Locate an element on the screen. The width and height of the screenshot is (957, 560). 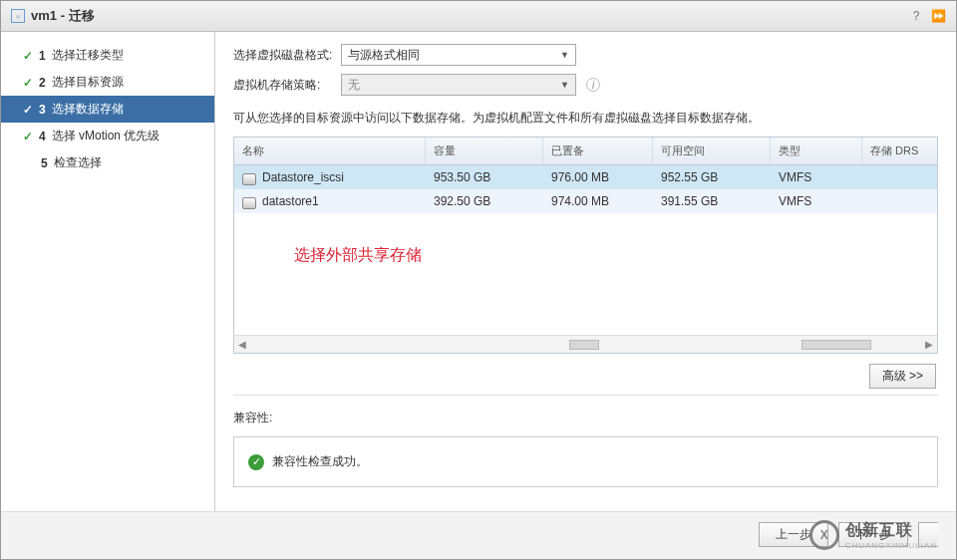
step-num: 4 is located at coordinates (42, 137).